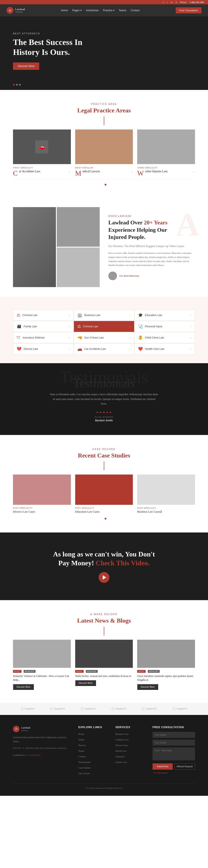 This screenshot has width=208, height=868. Describe the element at coordinates (16, 10) in the screenshot. I see `nav-logo: ⚖ Lawlead Attorneys` at that location.